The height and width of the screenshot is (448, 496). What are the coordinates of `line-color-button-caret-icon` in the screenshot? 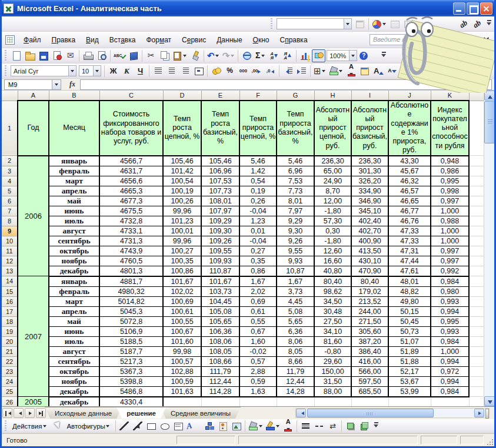 It's located at (278, 426).